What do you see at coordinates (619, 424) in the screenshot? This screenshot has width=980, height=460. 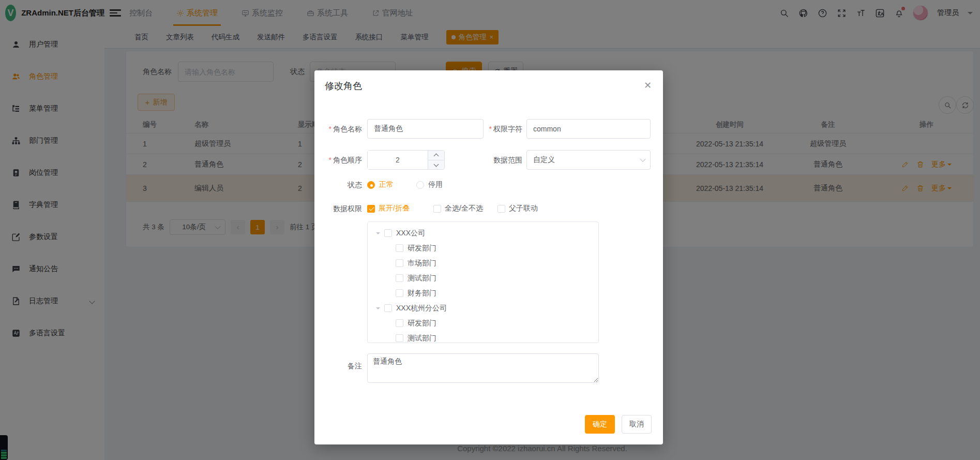 I see `dialog-footer: 确定 取消` at bounding box center [619, 424].